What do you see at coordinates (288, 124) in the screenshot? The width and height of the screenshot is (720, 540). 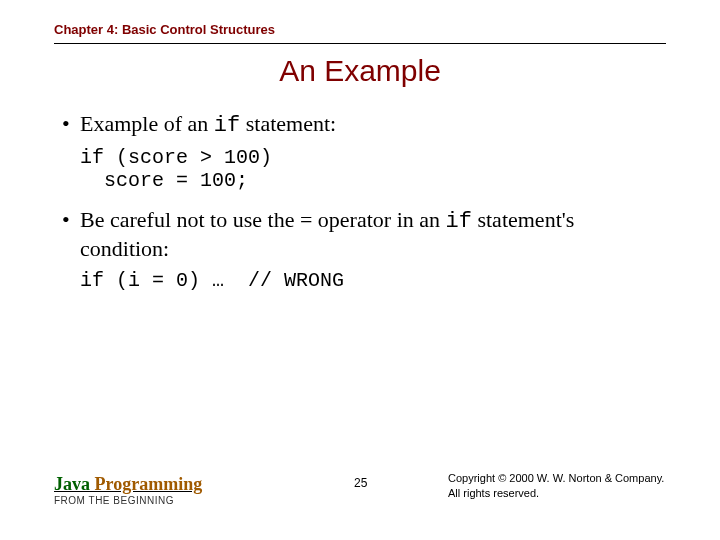 I see `bullet-text: statement:` at bounding box center [288, 124].